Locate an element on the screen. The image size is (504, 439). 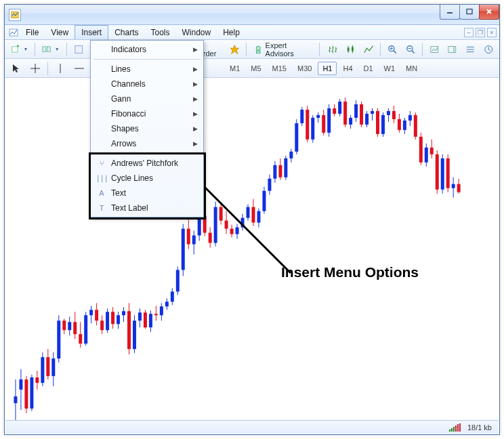
menu-view: View is located at coordinates (60, 33).